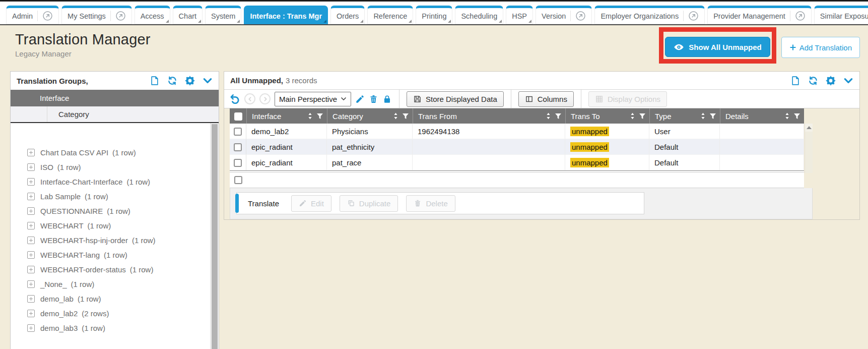 The height and width of the screenshot is (349, 868). What do you see at coordinates (250, 99) in the screenshot?
I see `nav-back-icon` at bounding box center [250, 99].